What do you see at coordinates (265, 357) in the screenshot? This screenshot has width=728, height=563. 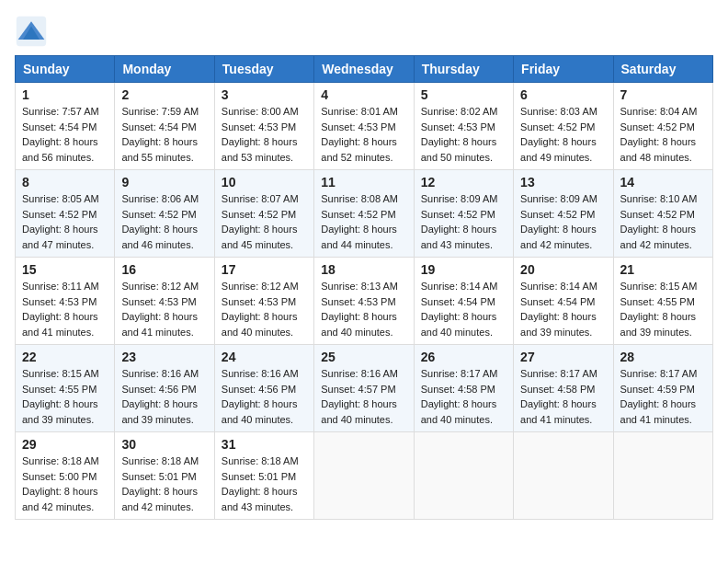 I see `day-number: 24` at bounding box center [265, 357].